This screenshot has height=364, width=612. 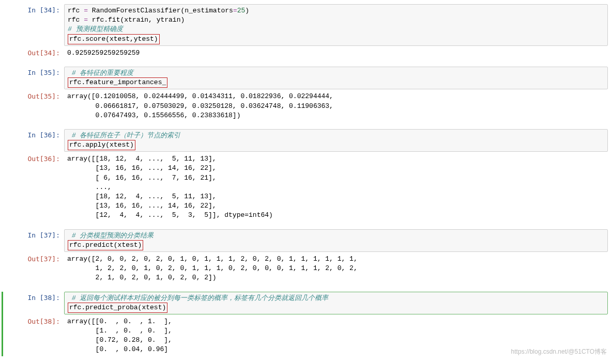 What do you see at coordinates (34, 72) in the screenshot?
I see `in-prompt-35: In [35]:` at bounding box center [34, 72].